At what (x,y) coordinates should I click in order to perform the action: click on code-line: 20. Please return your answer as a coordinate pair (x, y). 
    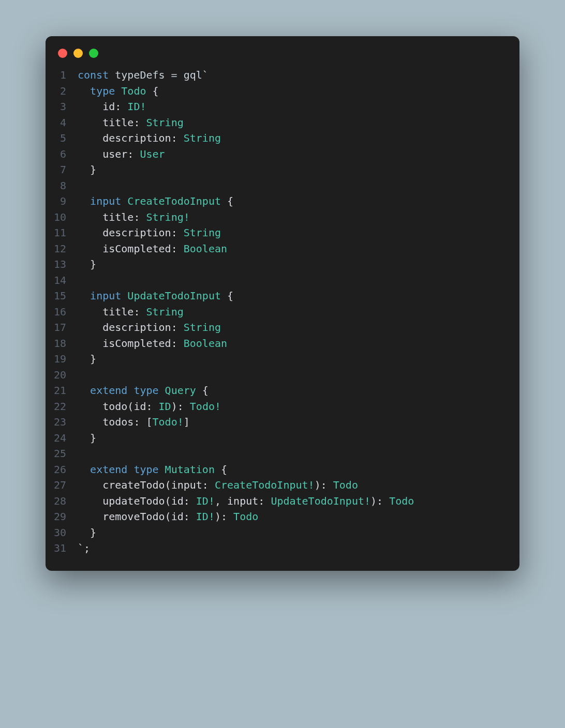
    Looking at the image, I should click on (282, 375).